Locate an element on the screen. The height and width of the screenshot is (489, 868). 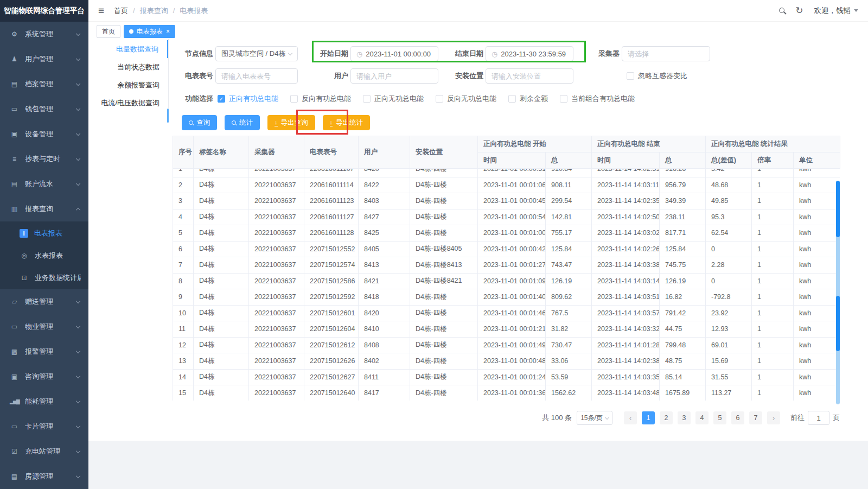
cell-meter-no: 220715012586 is located at coordinates (331, 281).